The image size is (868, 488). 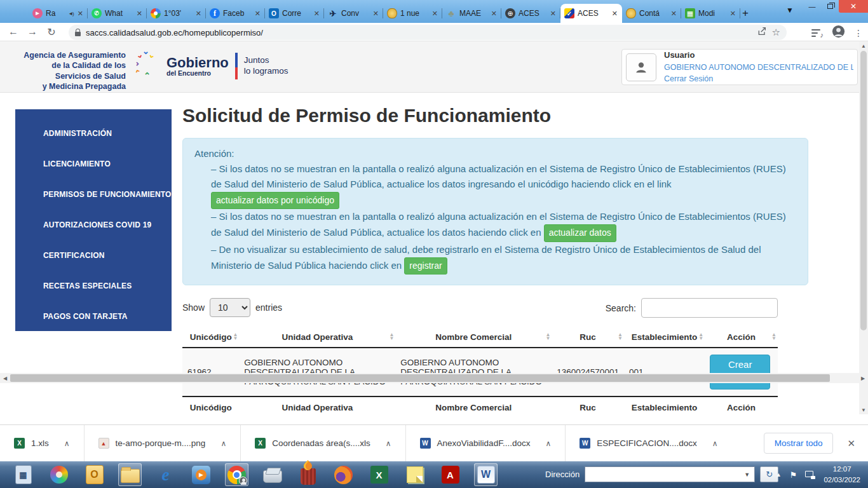 I want to click on reload-icon: ↻, so click(x=51, y=32).